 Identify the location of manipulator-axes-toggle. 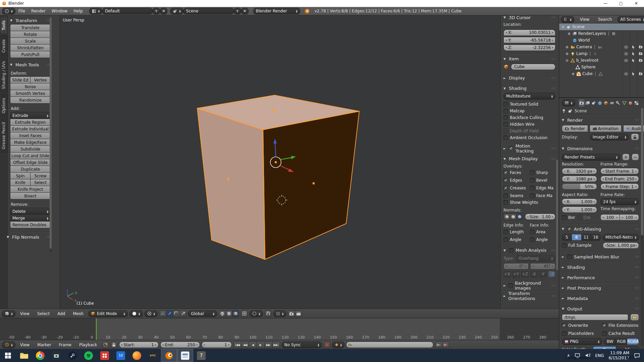
(163, 314).